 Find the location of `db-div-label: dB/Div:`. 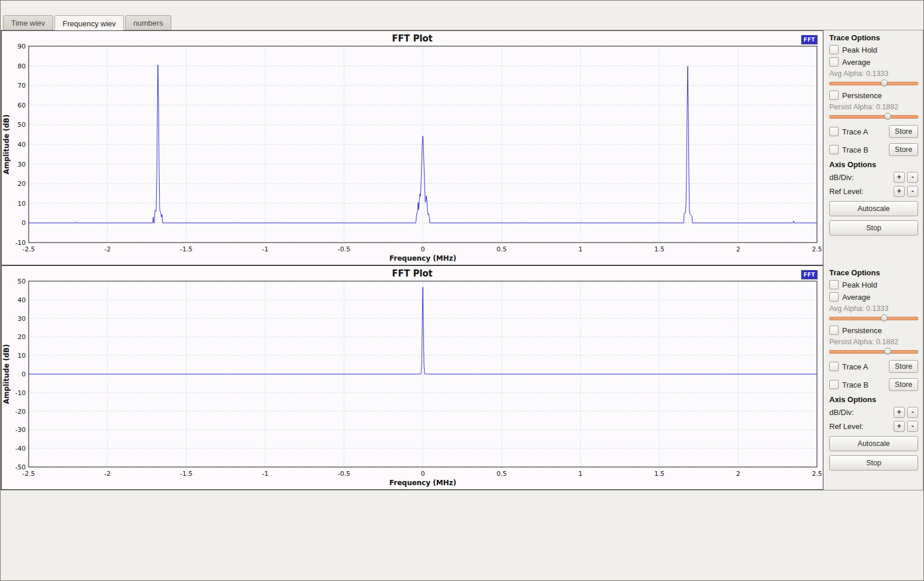

db-div-label: dB/Div: is located at coordinates (860, 413).